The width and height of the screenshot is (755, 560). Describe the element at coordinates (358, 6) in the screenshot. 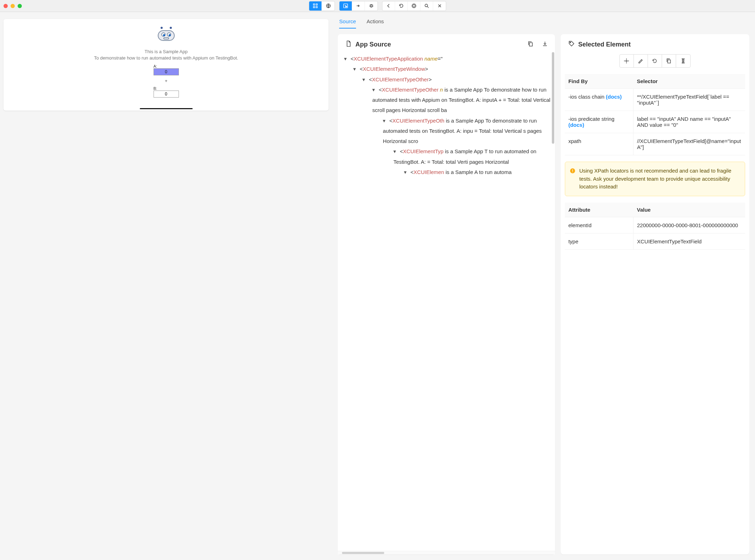

I see `swipe-button` at that location.